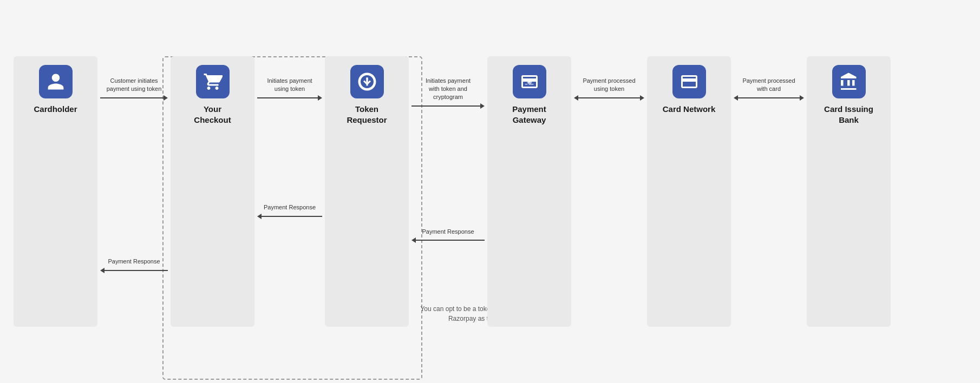  Describe the element at coordinates (55, 192) in the screenshot. I see `actor-cardholder: Cardholder` at that location.